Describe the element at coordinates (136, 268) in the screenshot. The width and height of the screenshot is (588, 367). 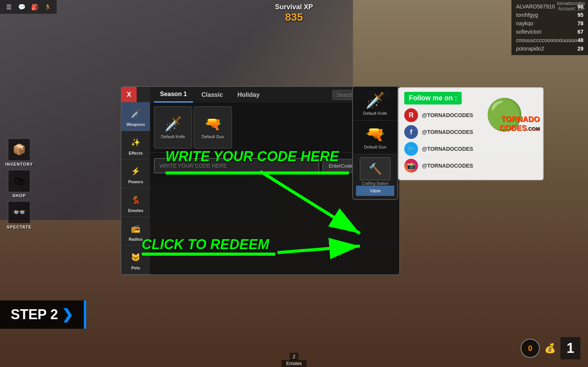
I see `pets-label: Pets` at that location.